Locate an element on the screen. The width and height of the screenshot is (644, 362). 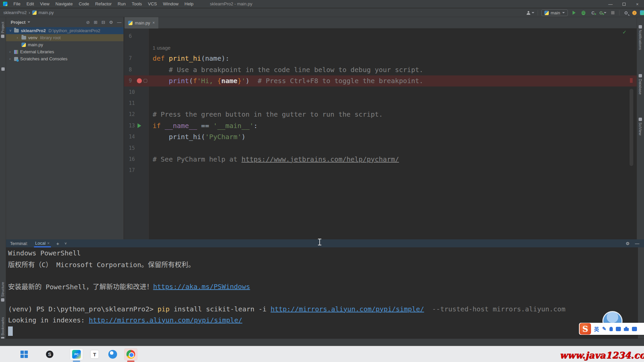
code-line-12: 12# Press the green button in the gutter… is located at coordinates (380, 115).